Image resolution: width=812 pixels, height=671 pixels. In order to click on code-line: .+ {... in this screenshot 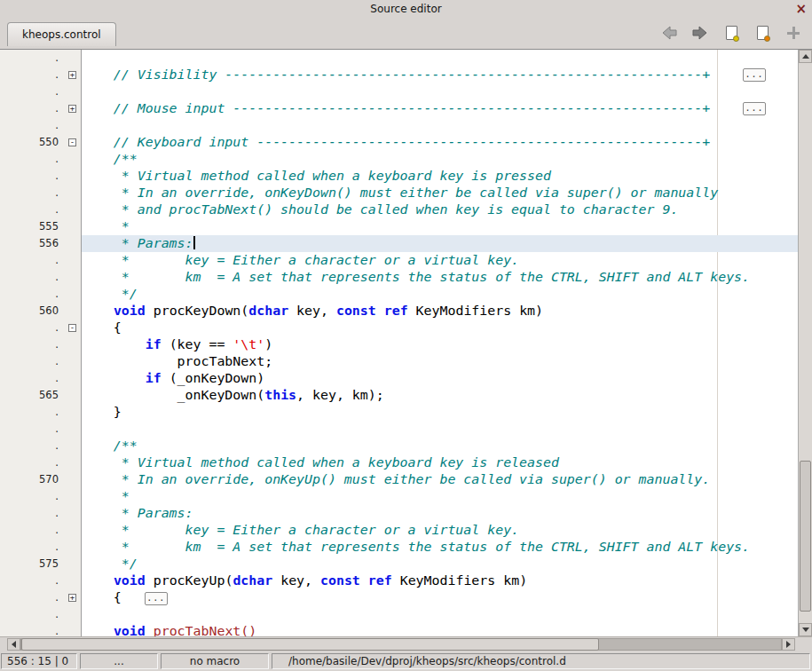, I will do `click(399, 598)`.